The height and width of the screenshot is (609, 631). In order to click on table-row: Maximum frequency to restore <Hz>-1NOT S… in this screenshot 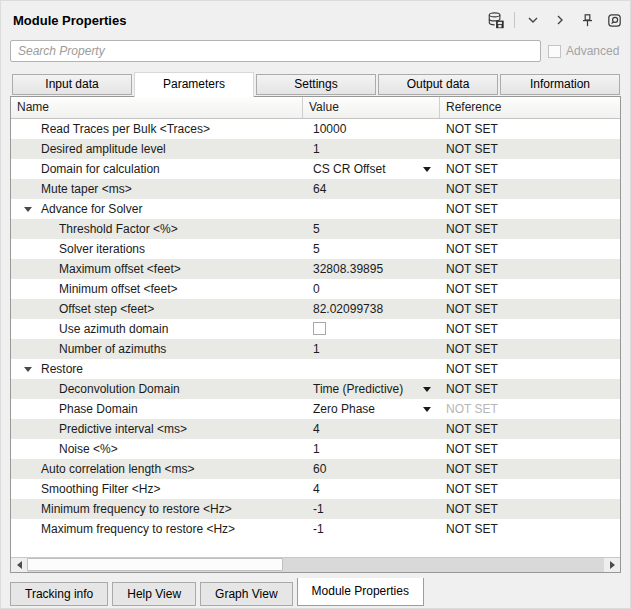, I will do `click(316, 529)`.